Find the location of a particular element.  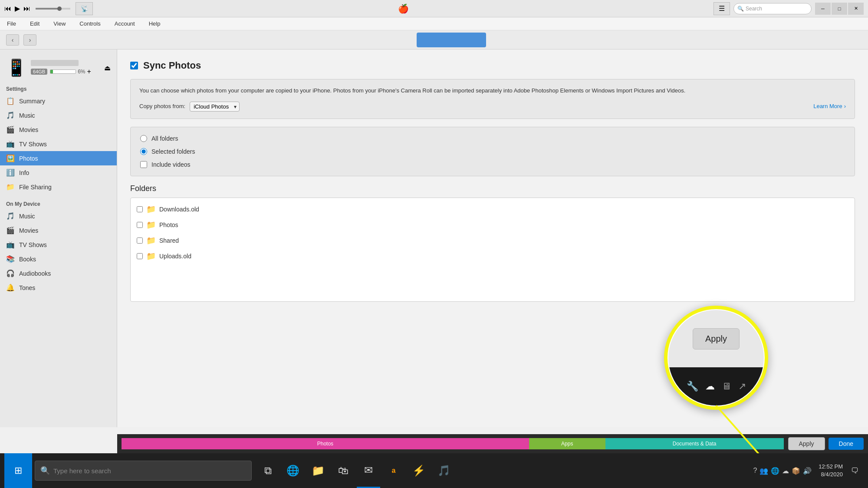

sidebar-item-label-summary: Summary is located at coordinates (32, 101).